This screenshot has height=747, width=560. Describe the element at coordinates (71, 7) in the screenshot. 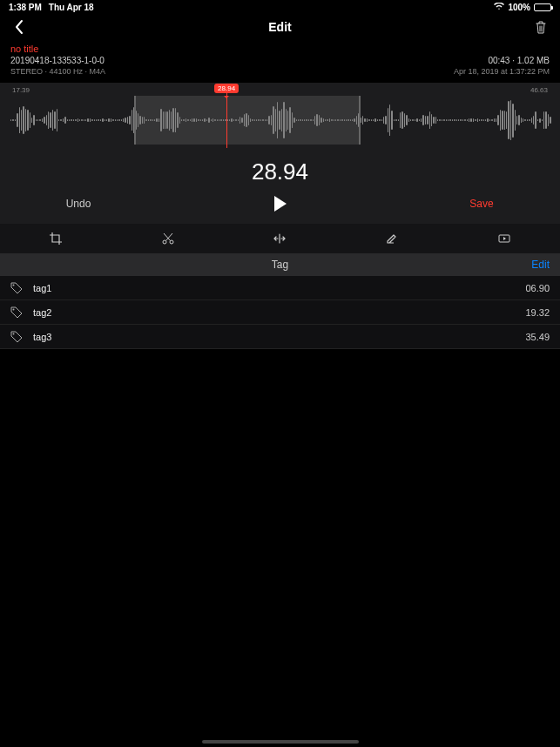

I see `status-date: Thu Apr 18` at that location.